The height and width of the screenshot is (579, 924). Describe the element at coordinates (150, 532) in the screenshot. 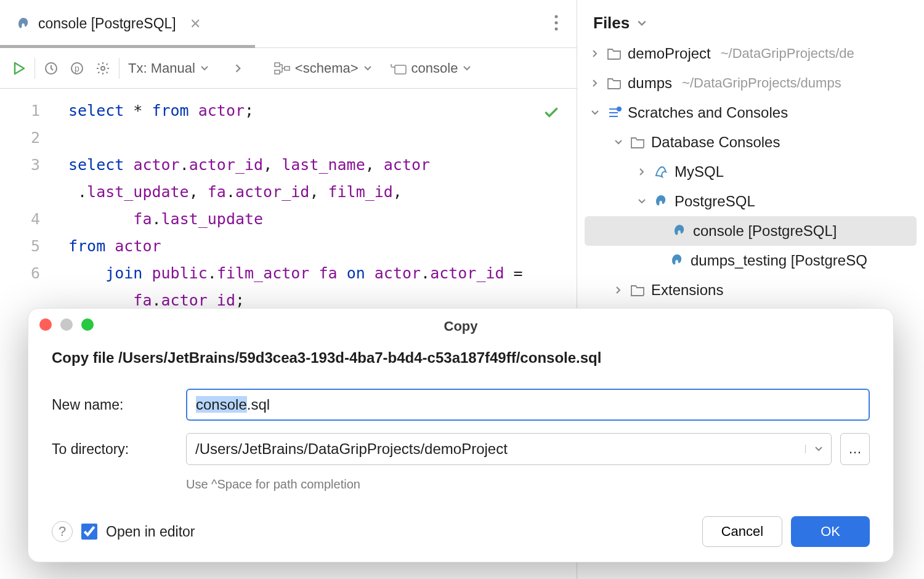

I see `open-in-editor-label: Open in editor` at that location.